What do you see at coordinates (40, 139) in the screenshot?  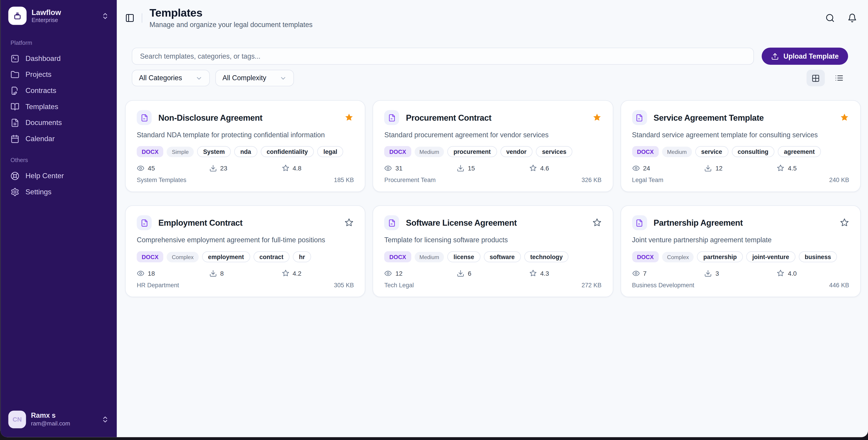 I see `sidebar-item-label: Calendar` at bounding box center [40, 139].